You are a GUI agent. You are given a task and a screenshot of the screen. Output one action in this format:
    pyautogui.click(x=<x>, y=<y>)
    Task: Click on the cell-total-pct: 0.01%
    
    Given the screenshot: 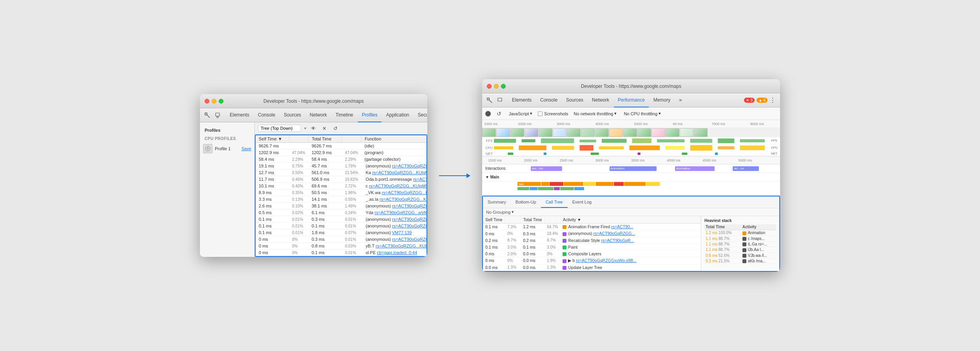 What is the action you would take?
    pyautogui.click(x=352, y=239)
    